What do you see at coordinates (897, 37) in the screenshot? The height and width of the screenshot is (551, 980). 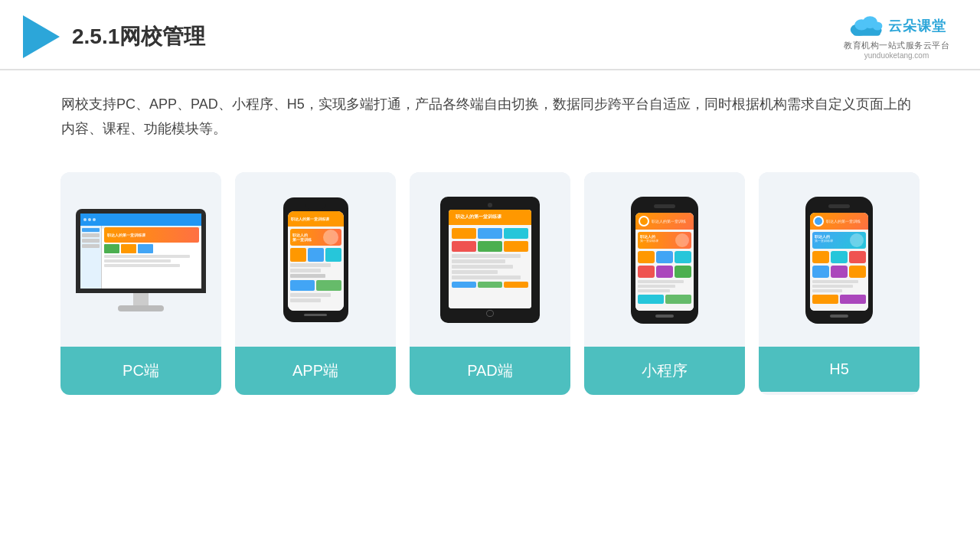 I see `brand-logo: 云朵课堂 教育机构一站式服务云平台 yunduoketang.com` at bounding box center [897, 37].